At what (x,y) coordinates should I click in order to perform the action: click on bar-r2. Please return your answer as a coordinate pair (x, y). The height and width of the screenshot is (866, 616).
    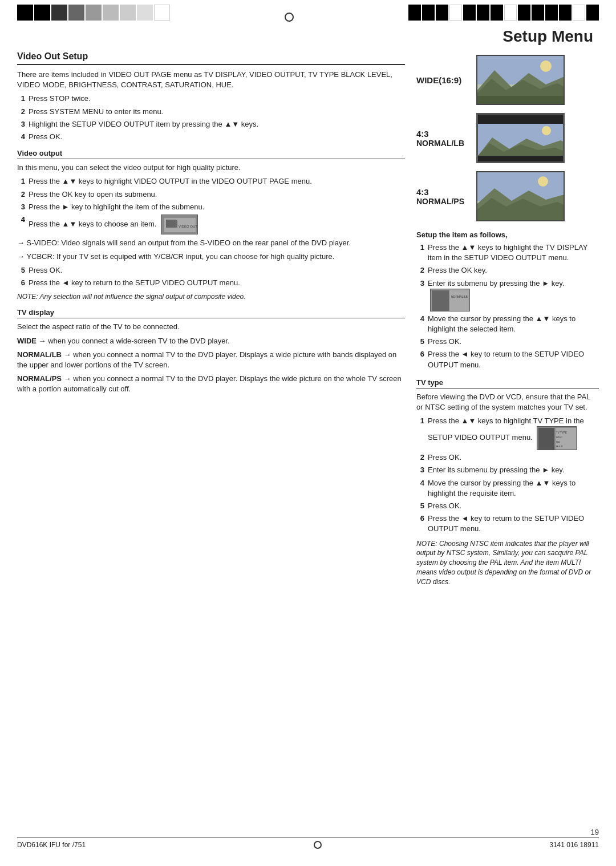
    Looking at the image, I should click on (428, 13).